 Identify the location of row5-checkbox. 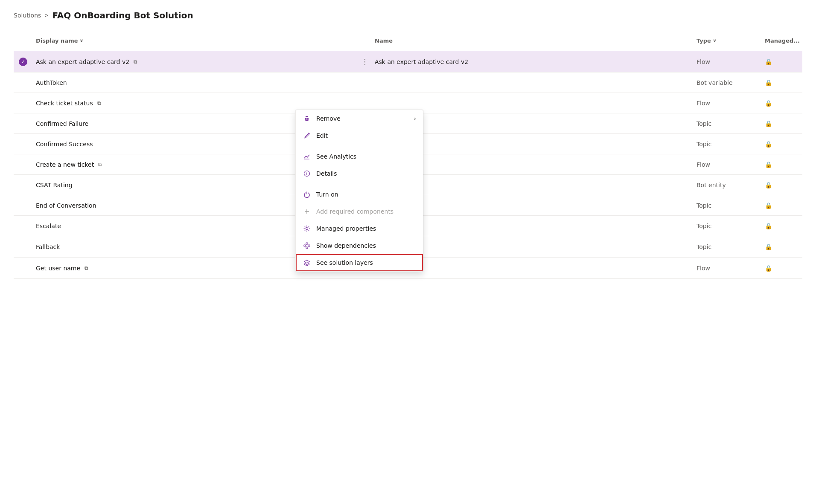
(22, 144).